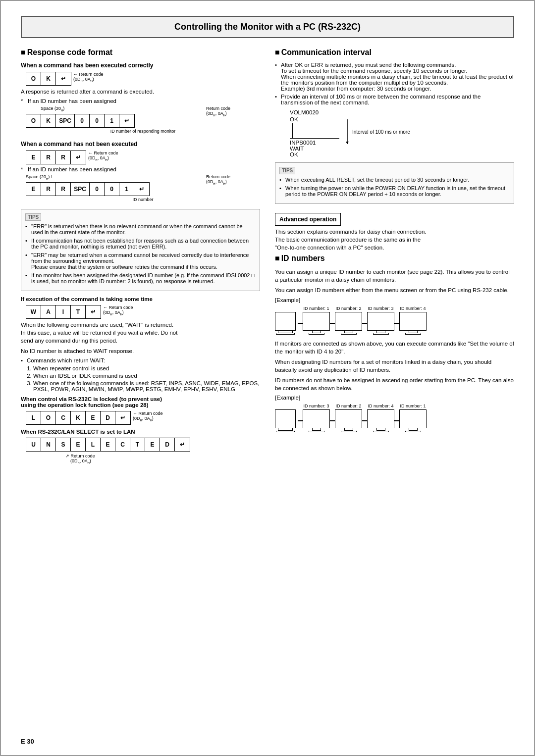  What do you see at coordinates (141, 360) in the screenshot?
I see `wait-list-intro: Commands which return WAIT:` at bounding box center [141, 360].